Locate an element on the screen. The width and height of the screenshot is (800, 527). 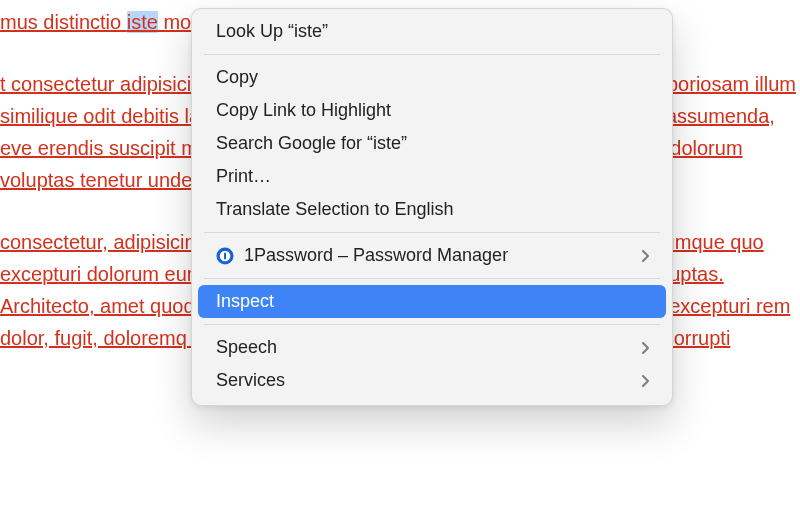
menu-item-print: Print… is located at coordinates (432, 176).